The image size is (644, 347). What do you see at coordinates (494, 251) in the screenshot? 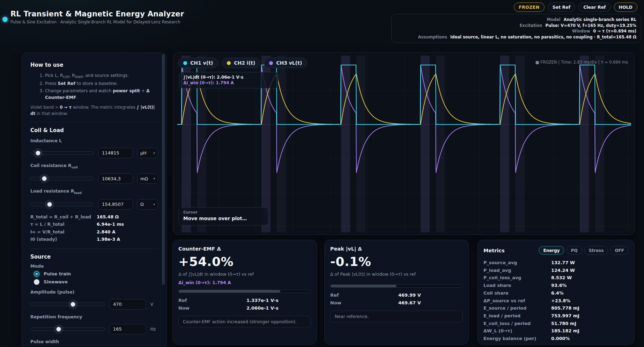
I see `metrics-title: Metrics` at bounding box center [494, 251].